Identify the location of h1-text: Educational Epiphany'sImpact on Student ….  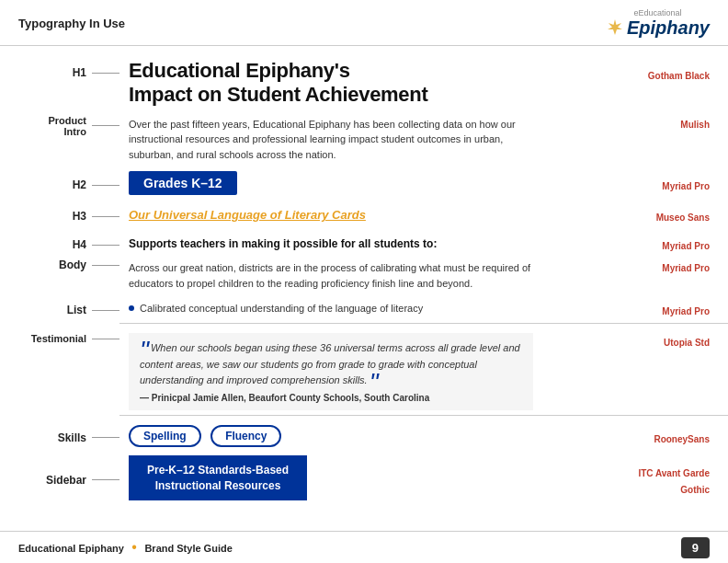
(378, 83).